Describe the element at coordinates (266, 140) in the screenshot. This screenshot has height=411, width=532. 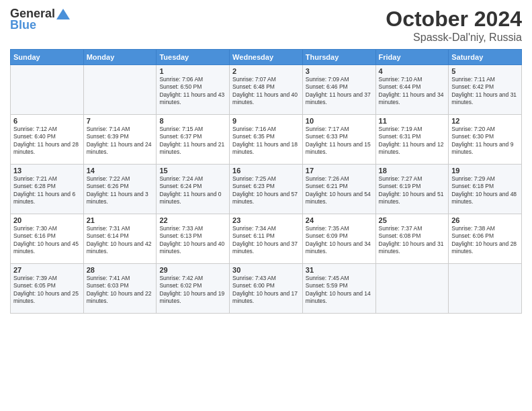
I see `calendar-cell: 9Sunrise: 7:16 AMSunset: 6:35 PMDaylight…` at that location.